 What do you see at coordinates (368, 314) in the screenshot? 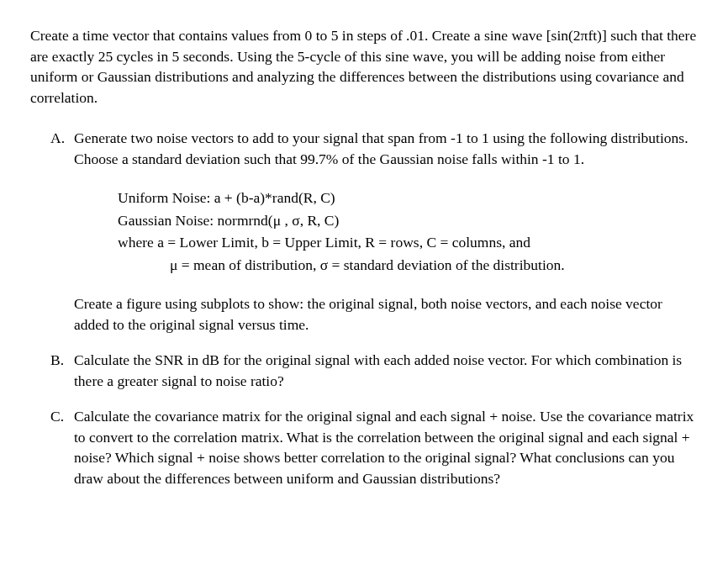
I see `item-a-text2: Create a figure using subplots to show: …` at bounding box center [368, 314].